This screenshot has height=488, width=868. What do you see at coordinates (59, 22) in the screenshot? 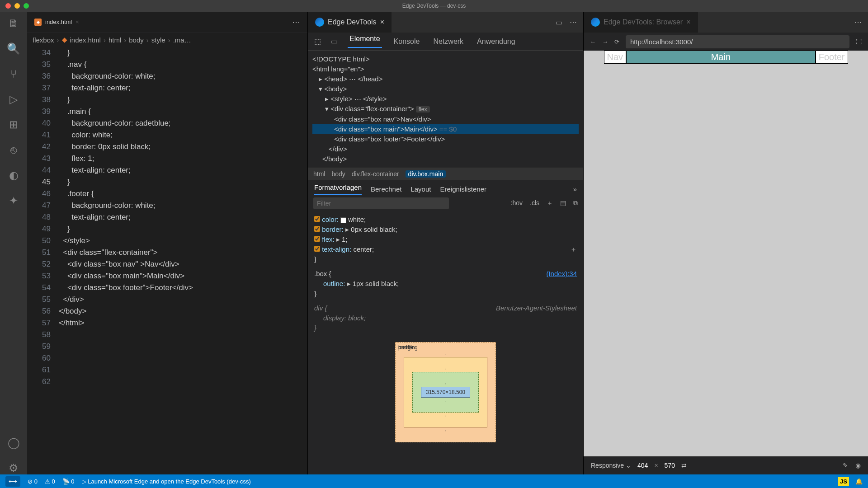
I see `tab-label: index.html` at bounding box center [59, 22].